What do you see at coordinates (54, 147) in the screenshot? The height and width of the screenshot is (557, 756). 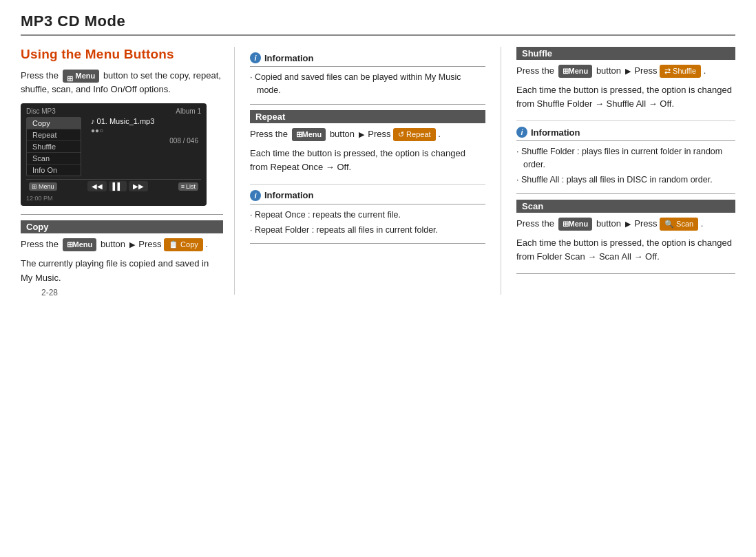 I see `menu-item-shuffle: Shuffle` at bounding box center [54, 147].